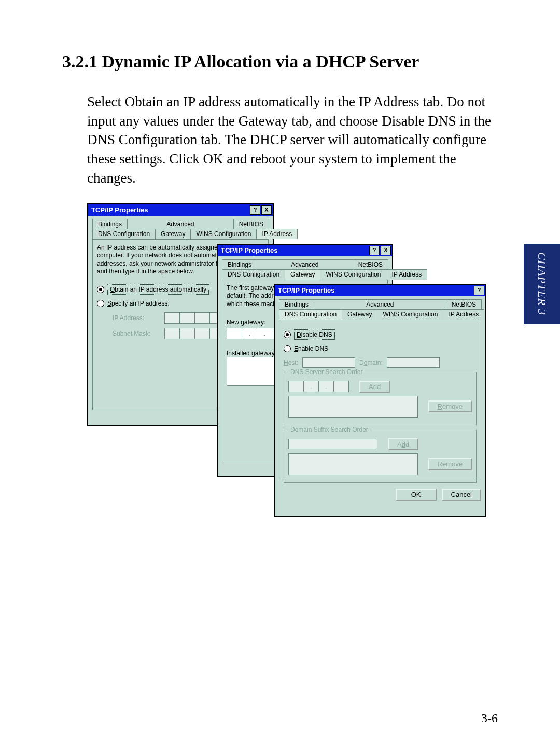 Image resolution: width=560 pixels, height=746 pixels. What do you see at coordinates (461, 495) in the screenshot?
I see `cancel-button: Cancel` at bounding box center [461, 495].